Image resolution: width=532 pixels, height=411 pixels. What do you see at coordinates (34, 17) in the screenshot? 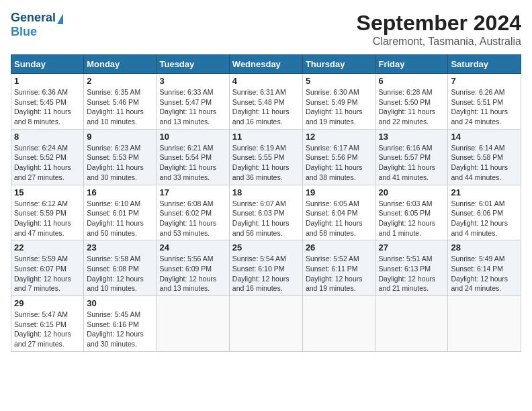
I see `logo-general: General` at bounding box center [34, 17].